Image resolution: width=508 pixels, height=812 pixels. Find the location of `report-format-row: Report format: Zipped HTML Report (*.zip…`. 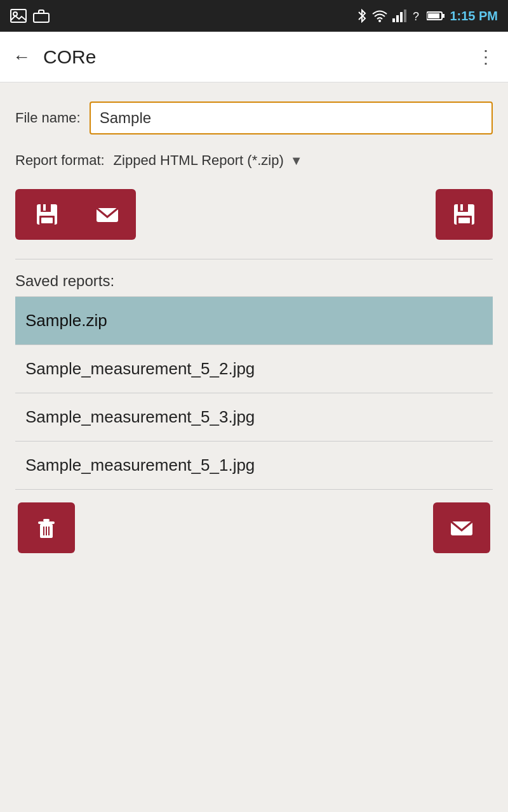

report-format-row: Report format: Zipped HTML Report (*.zip… is located at coordinates (254, 160).